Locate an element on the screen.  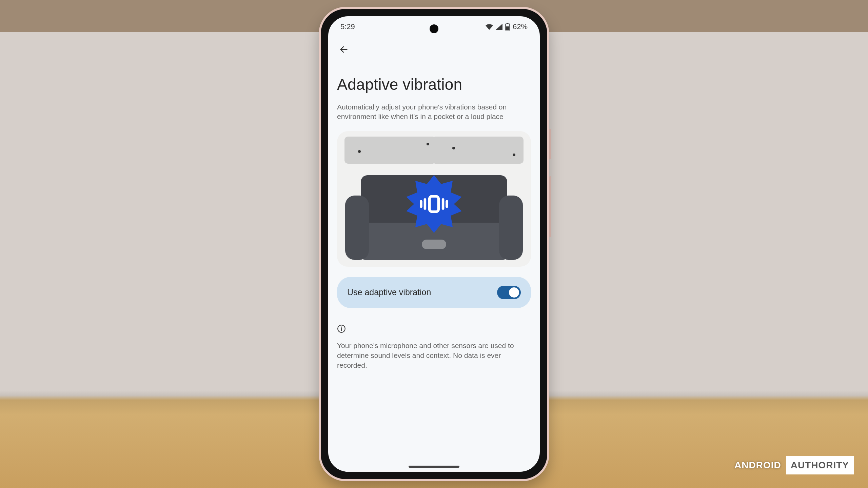
info-text: Your phone's microphone and other sensor… is located at coordinates (432, 355).